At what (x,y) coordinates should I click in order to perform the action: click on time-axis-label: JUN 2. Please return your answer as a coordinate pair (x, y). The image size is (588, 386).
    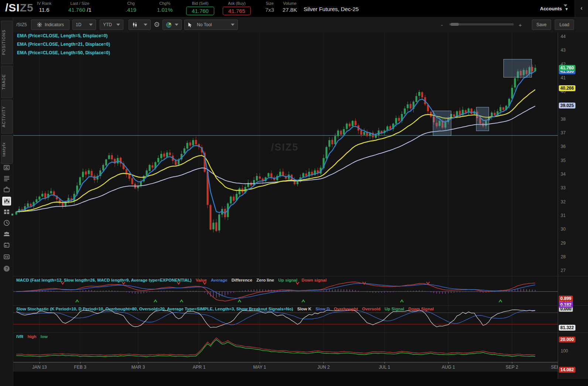
    Looking at the image, I should click on (324, 367).